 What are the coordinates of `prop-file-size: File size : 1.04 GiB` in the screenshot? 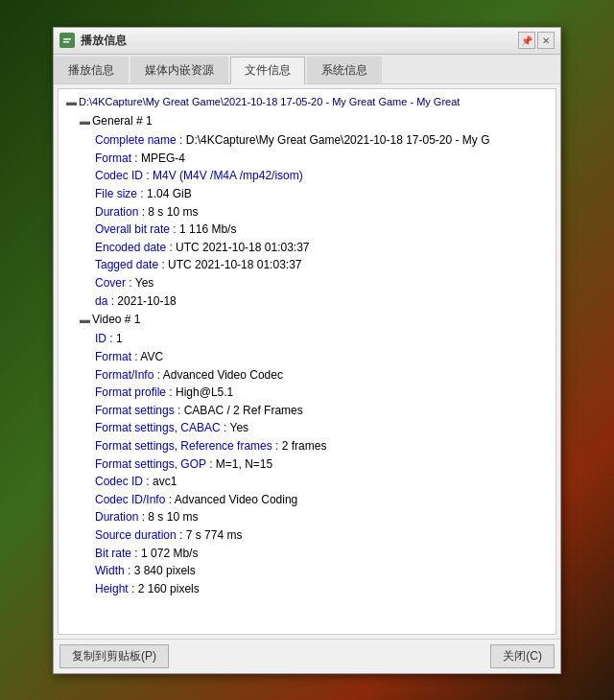 It's located at (322, 194).